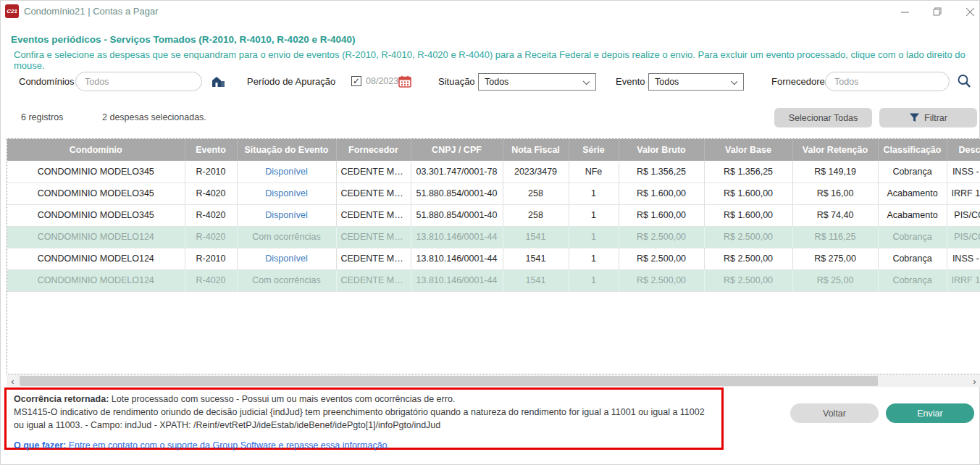 Image resolution: width=980 pixels, height=465 pixels. Describe the element at coordinates (374, 150) in the screenshot. I see `col-fornecedor: Fornecedor` at that location.